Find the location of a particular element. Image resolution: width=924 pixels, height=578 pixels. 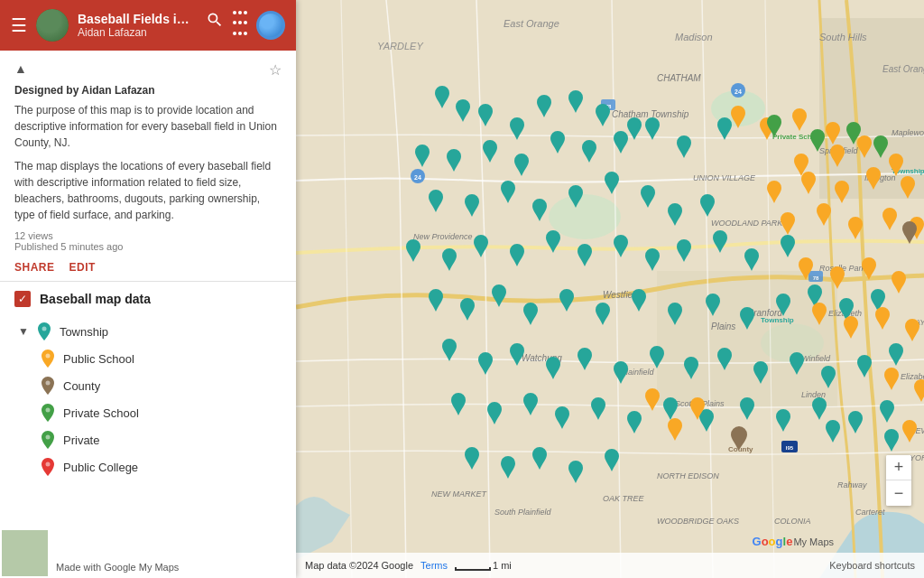

edit-button: EDIT is located at coordinates (83, 267).